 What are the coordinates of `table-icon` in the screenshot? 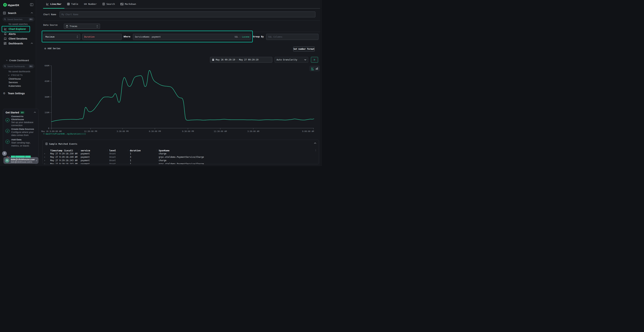 It's located at (68, 4).